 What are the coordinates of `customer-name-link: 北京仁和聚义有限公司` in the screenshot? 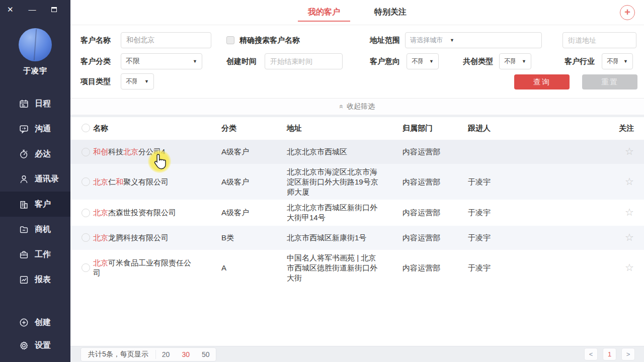 It's located at (157, 182).